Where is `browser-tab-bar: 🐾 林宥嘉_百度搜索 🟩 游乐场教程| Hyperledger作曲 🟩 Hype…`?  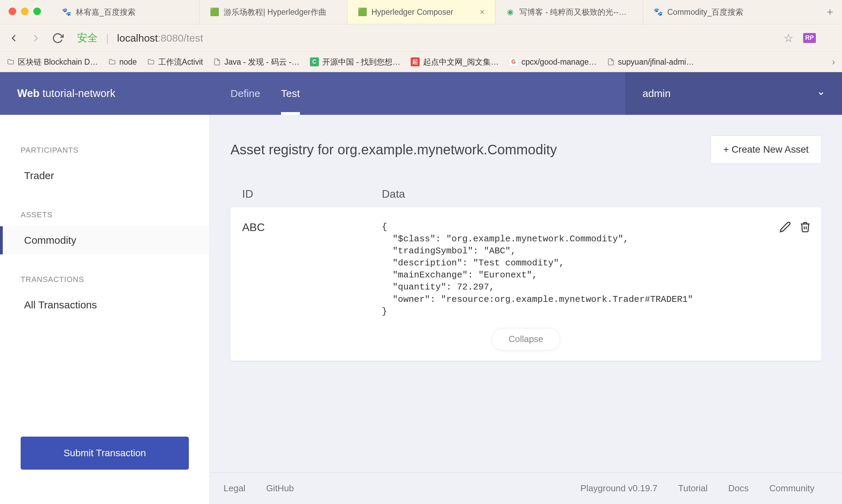 browser-tab-bar: 🐾 林宥嘉_百度搜索 🟩 游乐场教程| Hyperledger作曲 🟩 Hype… is located at coordinates (421, 12).